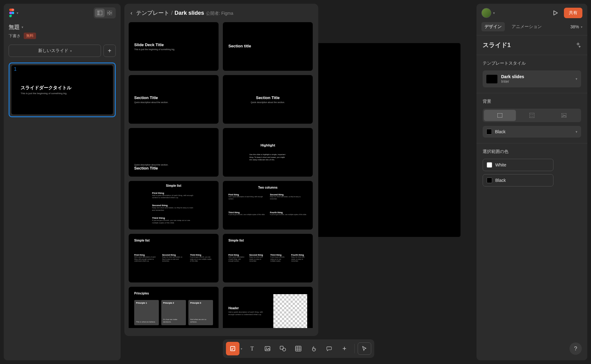 This screenshot has height=364, width=591. Describe the element at coordinates (174, 152) in the screenshot. I see `template-card: Quick description about the section. Sec…` at that location.